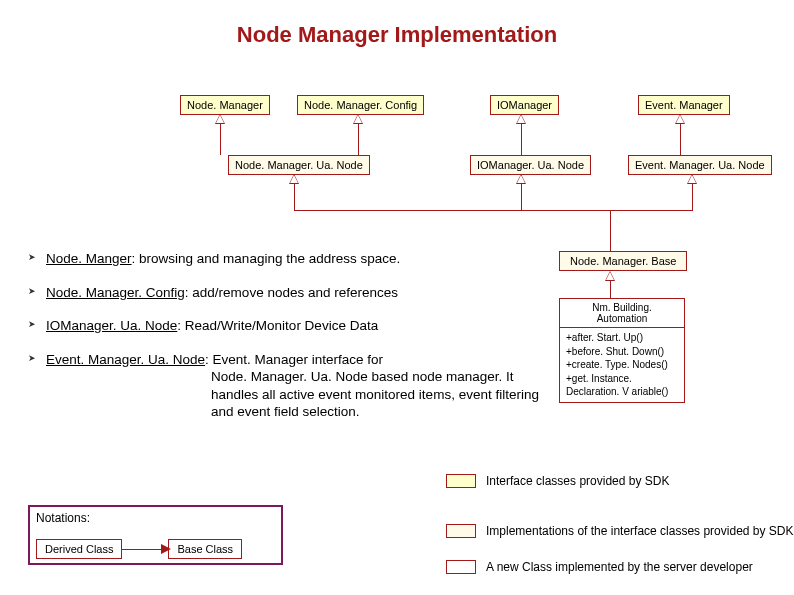 This screenshot has height=595, width=794. What do you see at coordinates (622, 352) in the screenshot?
I see `class-method: +before. Shut. Down()` at bounding box center [622, 352].